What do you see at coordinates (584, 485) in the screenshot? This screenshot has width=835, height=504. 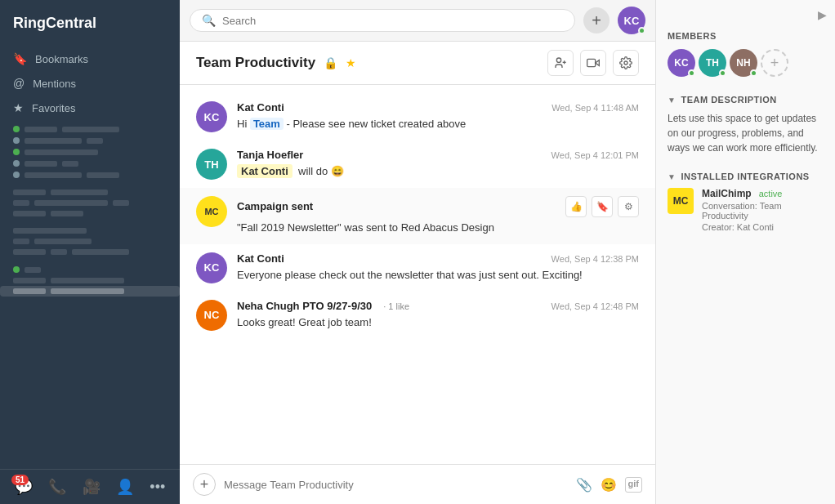 I see `attachment-icon: 📎` at bounding box center [584, 485].